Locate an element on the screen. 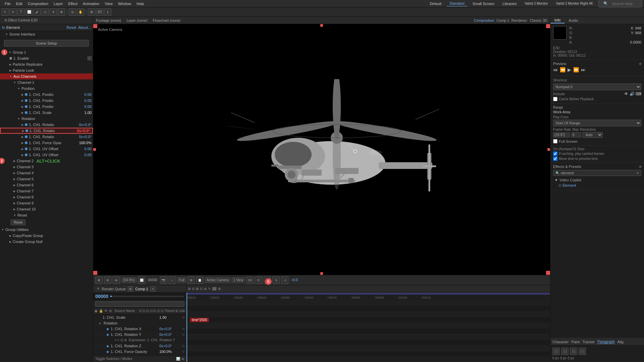  copy-paste-row: ▶ Copy/Paste Group is located at coordinates (46, 236).